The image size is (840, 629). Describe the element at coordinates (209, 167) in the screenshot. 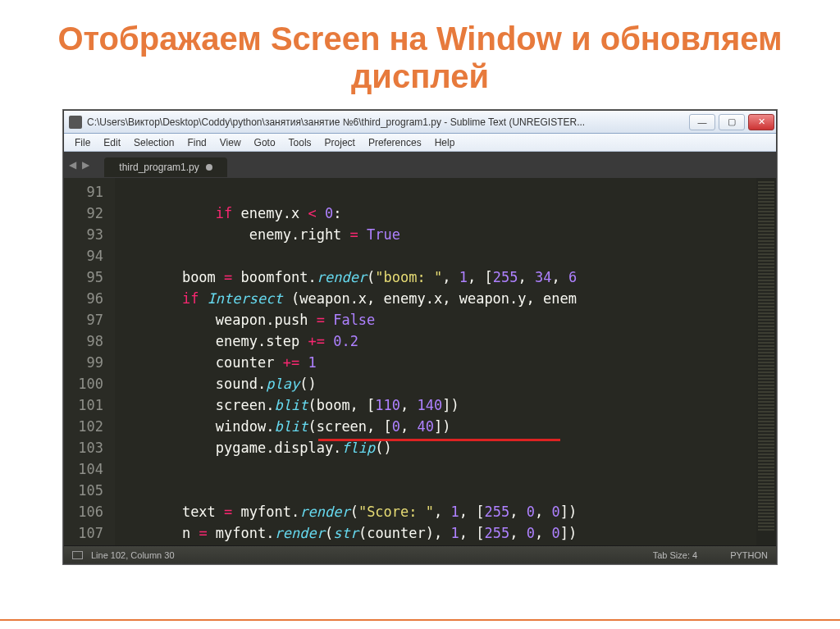

I see `dirty-dot-icon` at that location.